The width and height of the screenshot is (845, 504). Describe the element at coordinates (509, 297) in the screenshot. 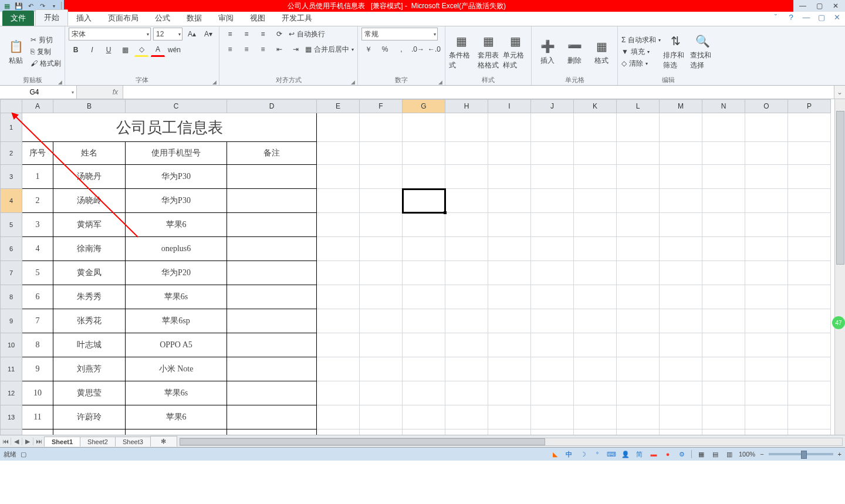

I see `cell-I8` at that location.